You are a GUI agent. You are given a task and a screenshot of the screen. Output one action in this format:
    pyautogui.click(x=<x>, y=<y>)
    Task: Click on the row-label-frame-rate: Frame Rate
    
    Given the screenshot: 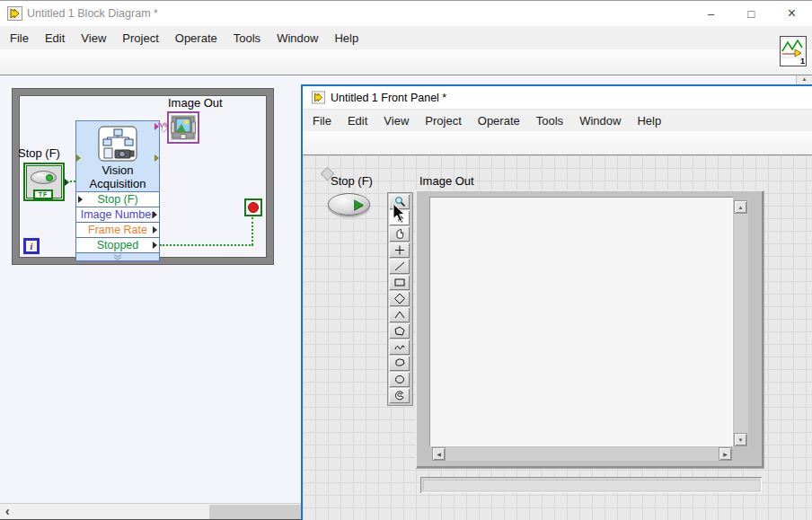 What is the action you would take?
    pyautogui.click(x=118, y=230)
    